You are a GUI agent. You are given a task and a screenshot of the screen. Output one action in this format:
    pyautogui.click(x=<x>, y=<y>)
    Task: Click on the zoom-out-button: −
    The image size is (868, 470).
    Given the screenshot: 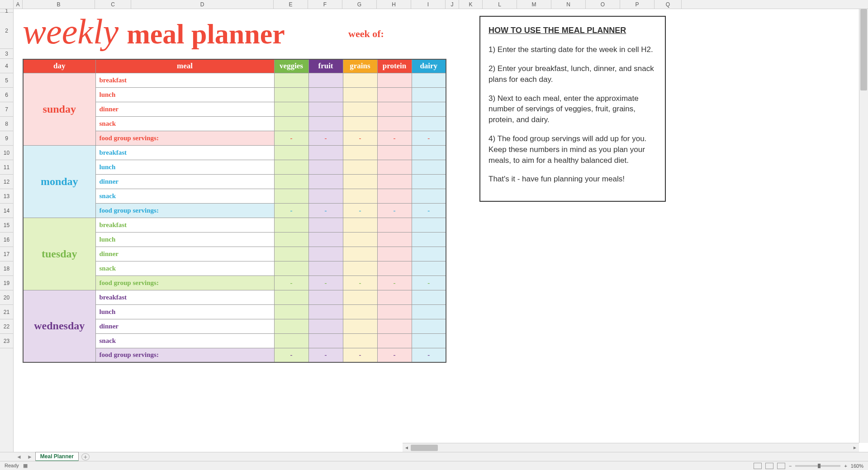 What is the action you would take?
    pyautogui.click(x=790, y=466)
    